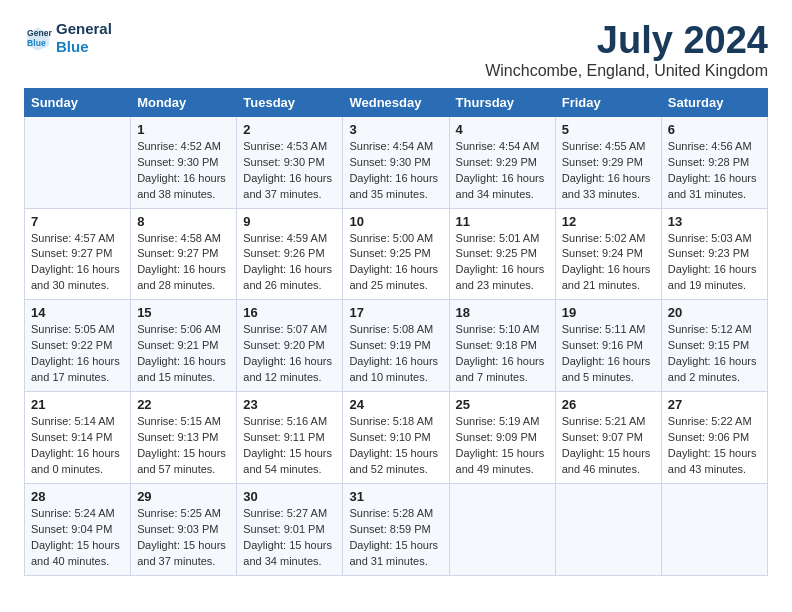 Image resolution: width=792 pixels, height=612 pixels. I want to click on day-number: 4, so click(502, 130).